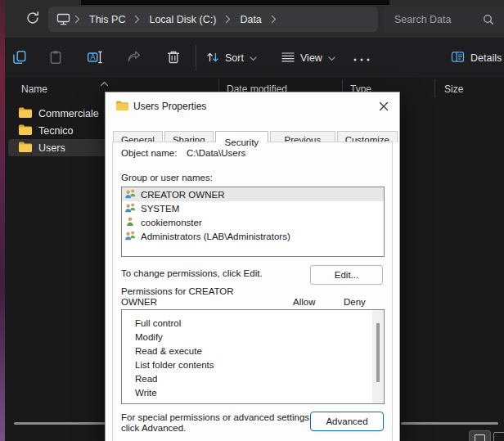  Describe the element at coordinates (56, 131) in the screenshot. I see `folder-name: Tecnico` at that location.